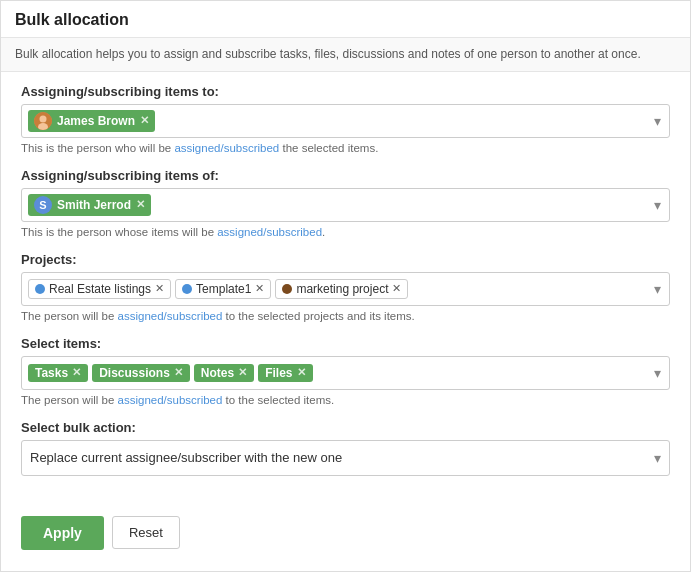 The height and width of the screenshot is (572, 691). I want to click on project-dot-marketing, so click(287, 289).